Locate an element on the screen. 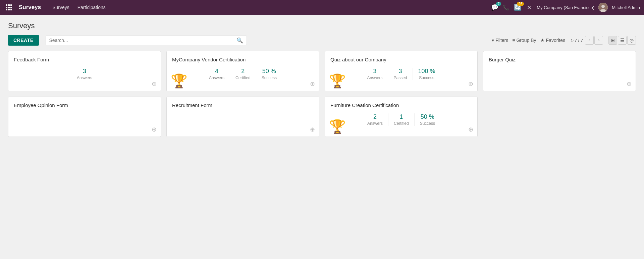  filter-icon: ▾ is located at coordinates (493, 40).